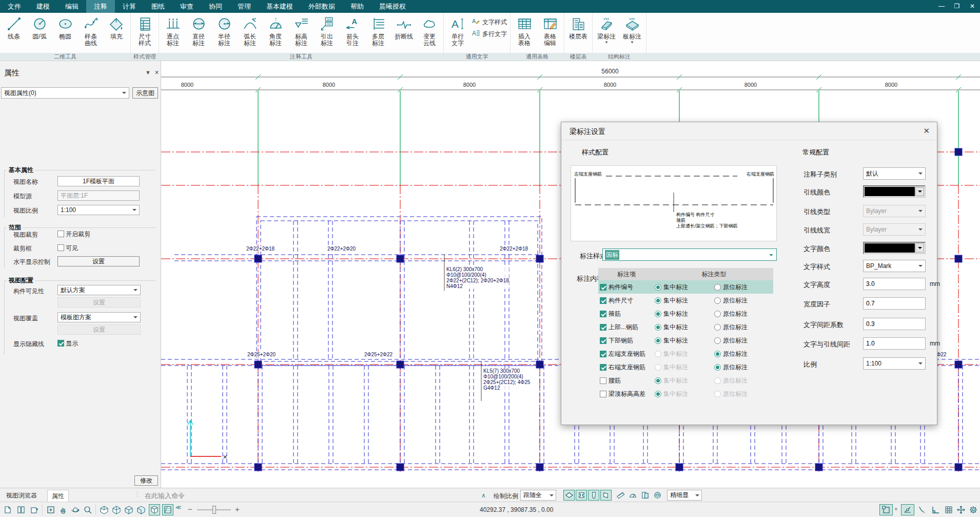 The width and height of the screenshot is (980, 517). I want to click on dim-style-select: 国标, so click(690, 255).